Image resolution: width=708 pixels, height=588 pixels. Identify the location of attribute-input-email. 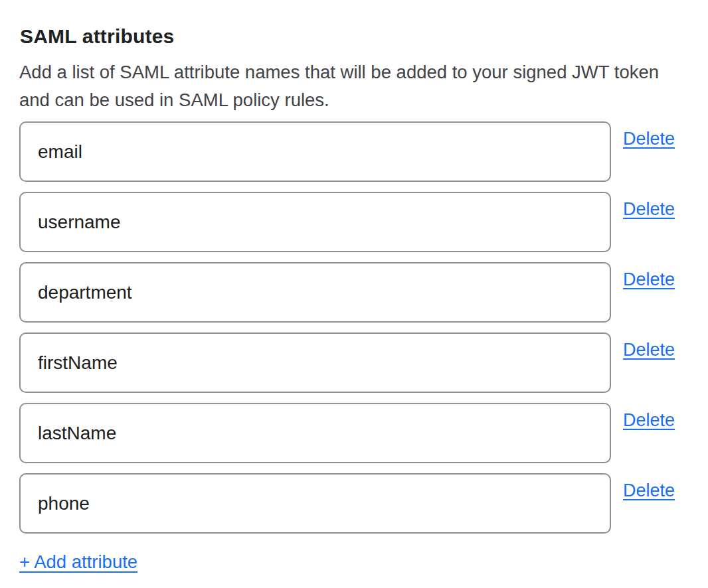
(315, 151).